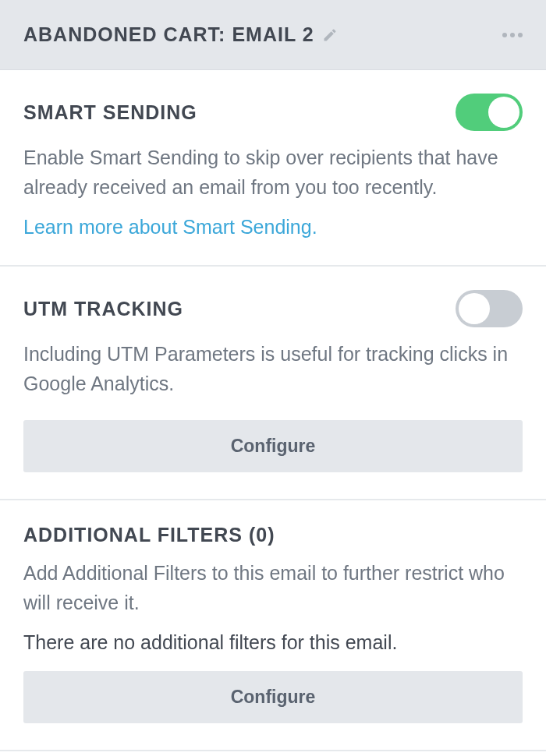  Describe the element at coordinates (273, 309) in the screenshot. I see `section-header: UTM TRACKING` at that location.